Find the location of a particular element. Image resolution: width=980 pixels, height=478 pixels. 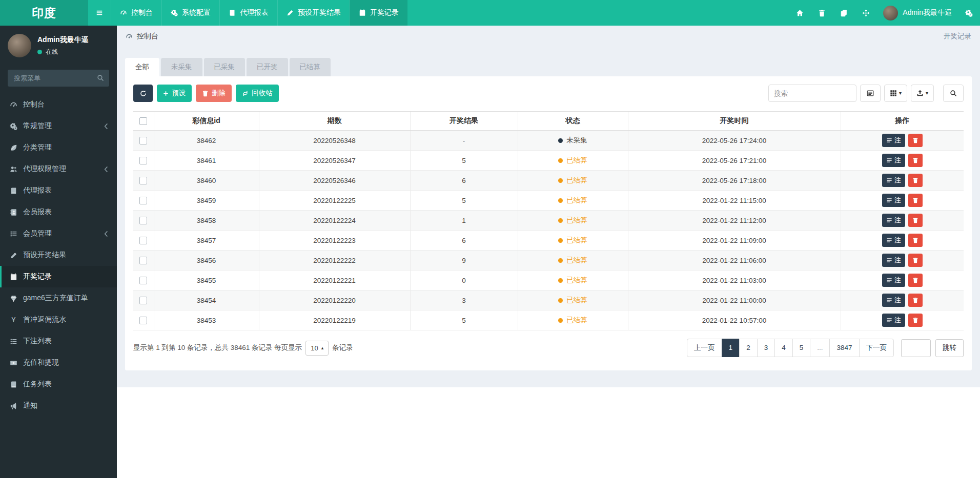

sidebar-item-calendar-8: 开奖记录 is located at coordinates (58, 277).